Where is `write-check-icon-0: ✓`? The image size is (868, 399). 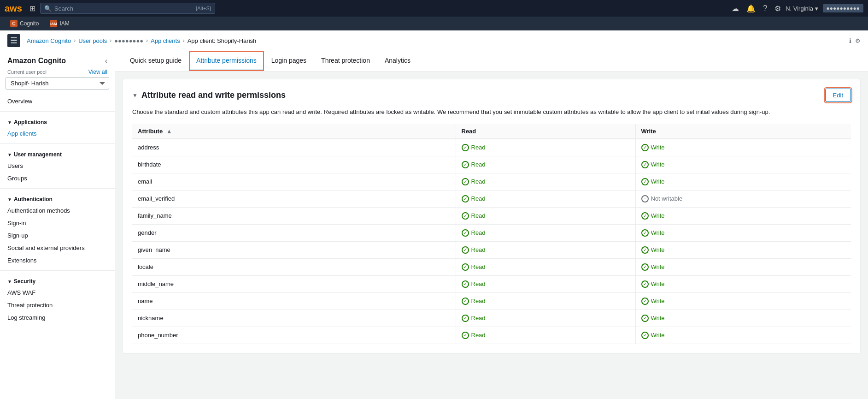 write-check-icon-0: ✓ is located at coordinates (645, 148).